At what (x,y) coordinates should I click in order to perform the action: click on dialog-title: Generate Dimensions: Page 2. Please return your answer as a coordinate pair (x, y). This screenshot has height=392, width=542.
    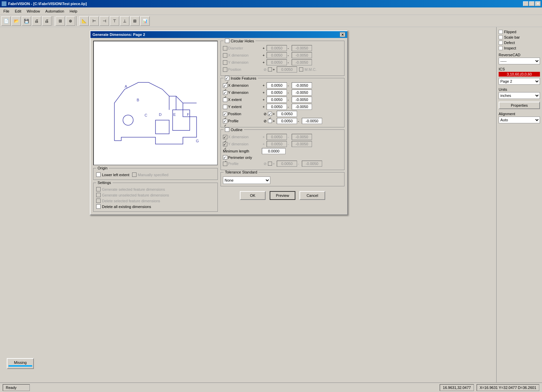
    Looking at the image, I should click on (119, 35).